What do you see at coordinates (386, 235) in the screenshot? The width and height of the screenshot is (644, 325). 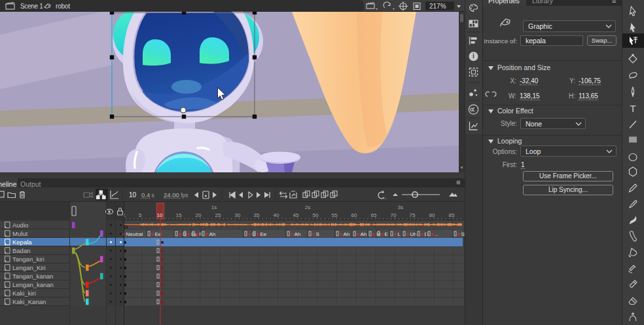 I see `svg-text: E` at bounding box center [386, 235].